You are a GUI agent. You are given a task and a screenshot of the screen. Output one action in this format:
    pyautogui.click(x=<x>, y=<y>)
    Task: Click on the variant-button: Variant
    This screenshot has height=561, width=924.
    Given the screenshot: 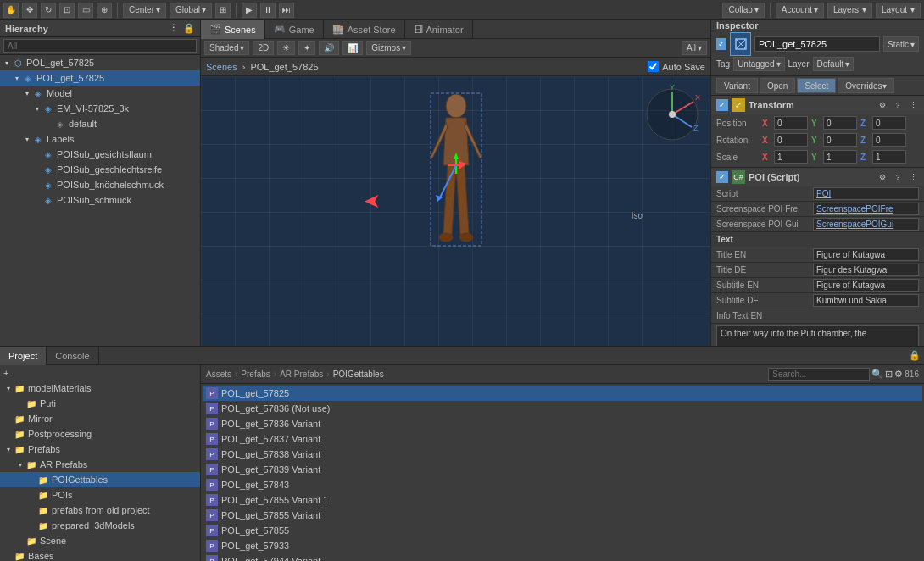 What is the action you would take?
    pyautogui.click(x=738, y=86)
    